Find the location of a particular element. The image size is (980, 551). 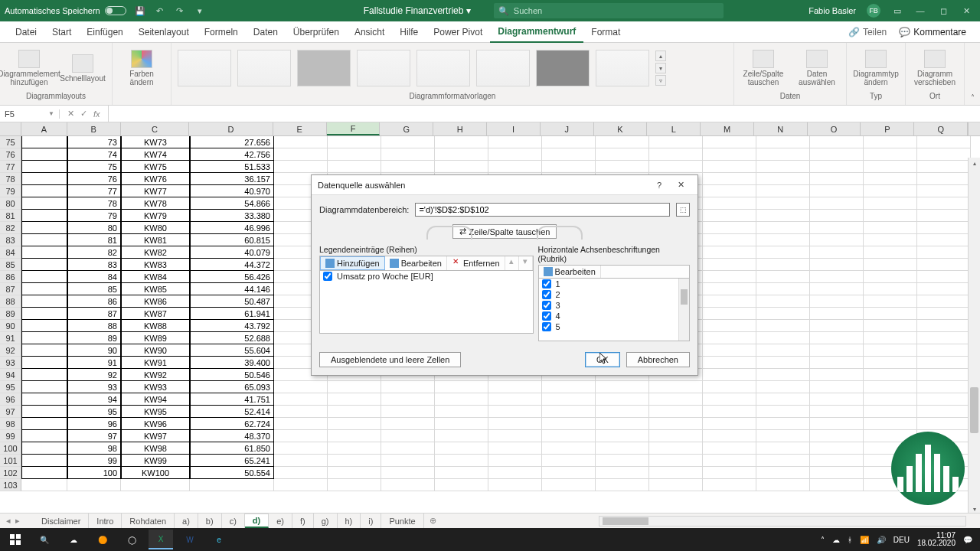

sheet-tab: f) is located at coordinates (303, 520).